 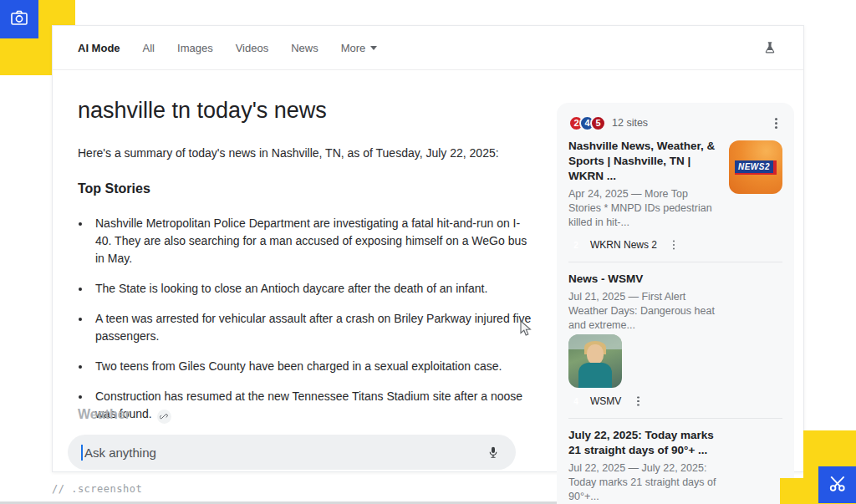 I want to click on source-snippet: Apr 24, 2025 — More Top Stories * MNPD I…, so click(x=644, y=209).